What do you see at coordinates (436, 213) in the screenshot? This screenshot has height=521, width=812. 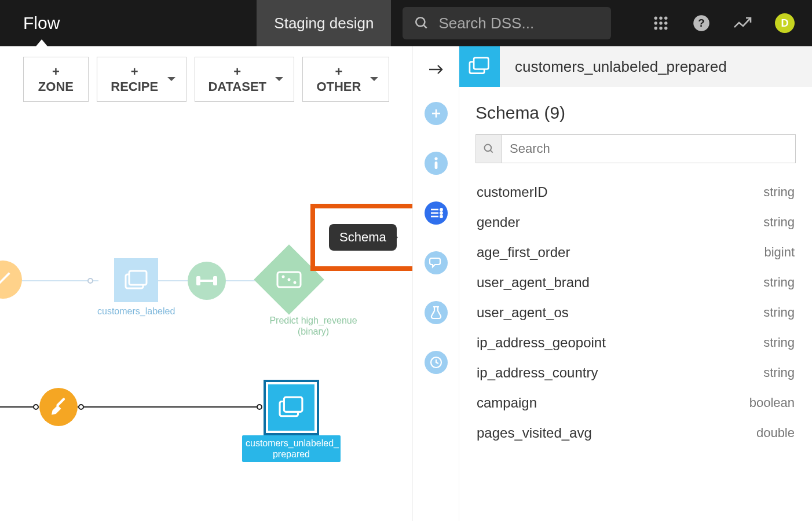 I see `rail-schema-icon` at bounding box center [436, 213].